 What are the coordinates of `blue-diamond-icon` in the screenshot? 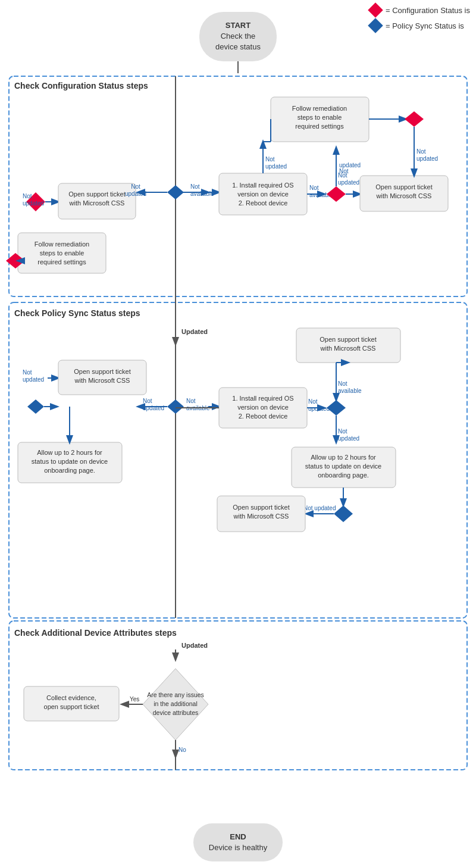 It's located at (375, 25).